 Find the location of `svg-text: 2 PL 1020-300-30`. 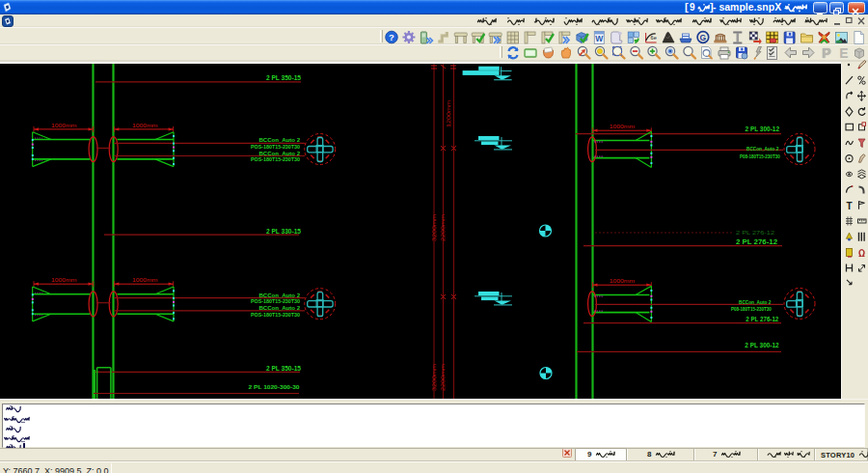

svg-text: 2 PL 1020-300-30 is located at coordinates (275, 387).